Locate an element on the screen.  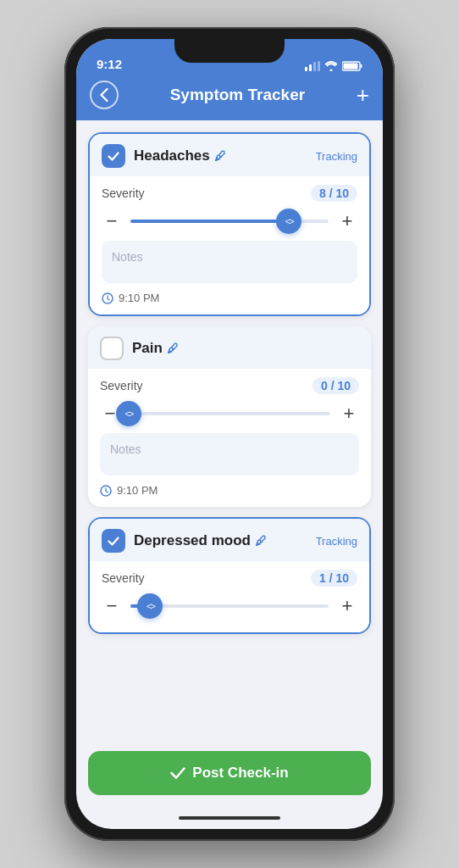
time-row-pain: 9:10 PM is located at coordinates (230, 490).